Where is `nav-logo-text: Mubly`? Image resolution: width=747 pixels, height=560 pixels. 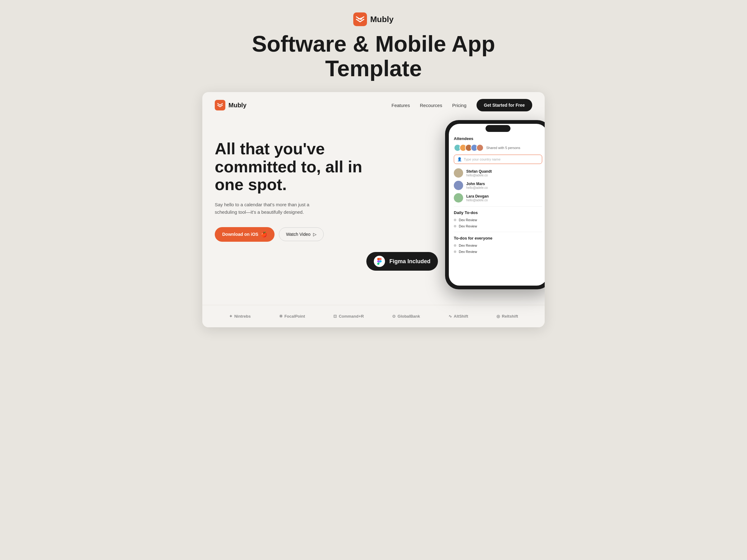
nav-logo-text: Mubly is located at coordinates (238, 105).